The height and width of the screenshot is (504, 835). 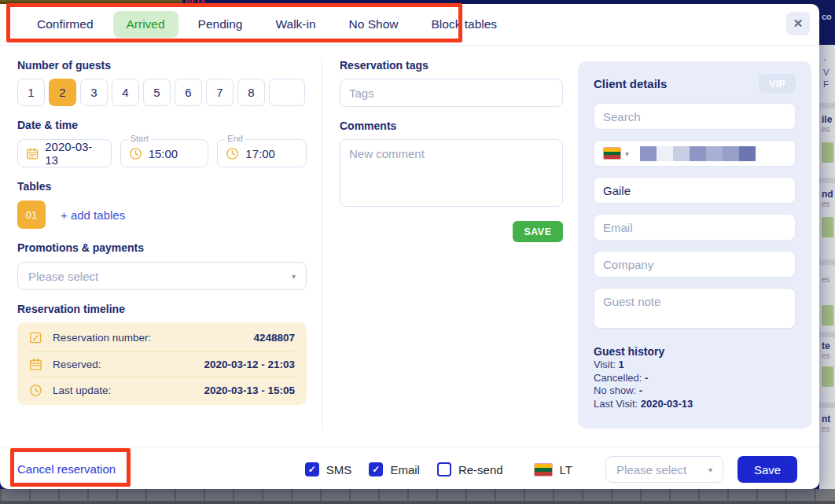 What do you see at coordinates (667, 404) in the screenshot?
I see `last-visit-date: 2020-03-13` at bounding box center [667, 404].